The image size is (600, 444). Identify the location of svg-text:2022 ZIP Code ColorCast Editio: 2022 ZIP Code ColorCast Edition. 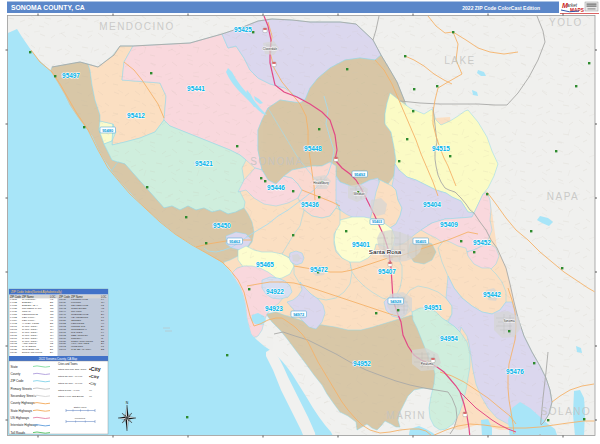
(501, 8).